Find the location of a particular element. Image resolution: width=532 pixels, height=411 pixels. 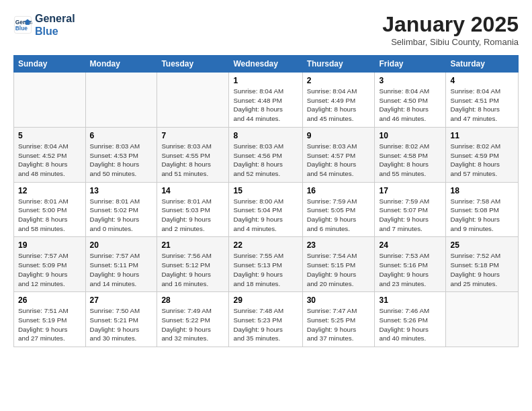

day-number: 8 is located at coordinates (265, 136).